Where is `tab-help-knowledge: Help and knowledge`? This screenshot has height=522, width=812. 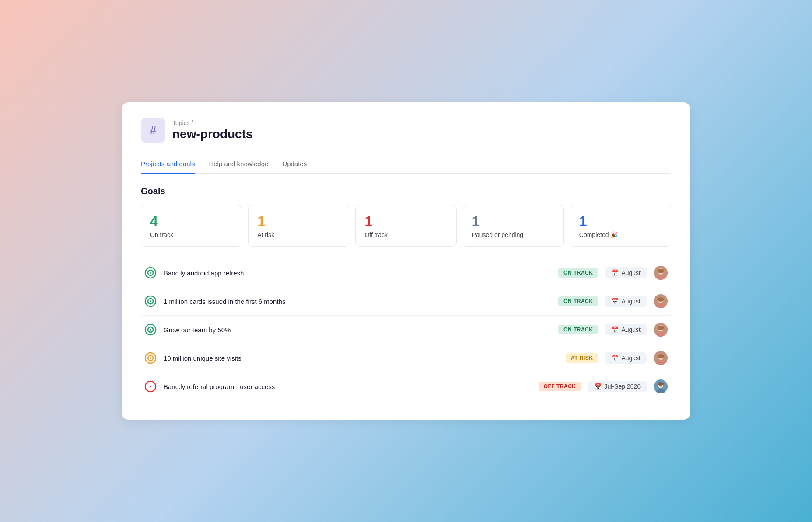 tab-help-knowledge: Help and knowledge is located at coordinates (238, 165).